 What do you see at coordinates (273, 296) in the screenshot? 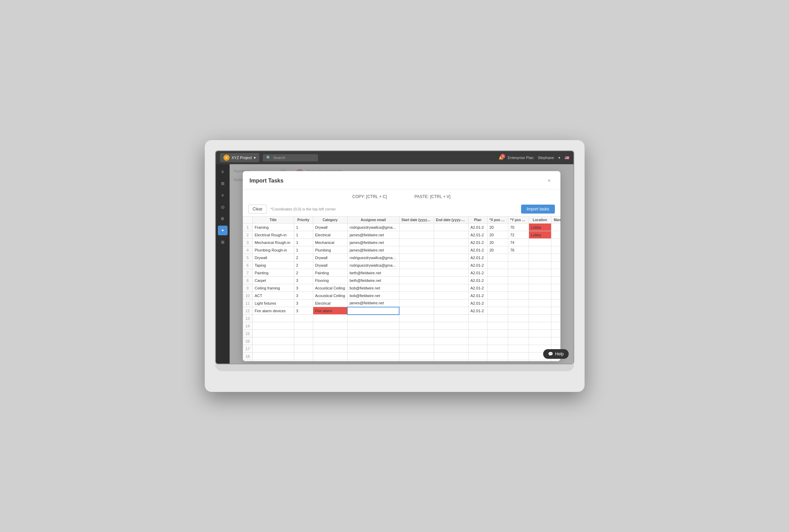
I see `cell-title: ACT` at bounding box center [273, 296].